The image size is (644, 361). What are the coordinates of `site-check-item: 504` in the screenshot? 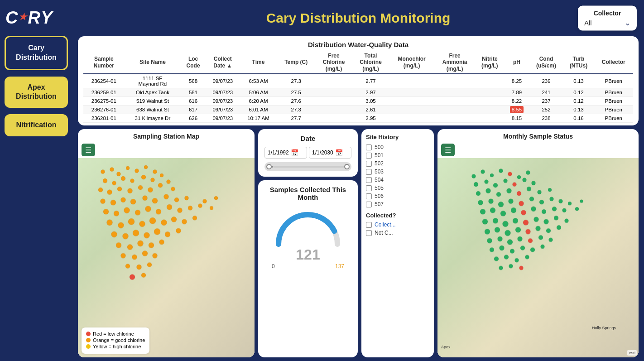 It's located at (398, 180).